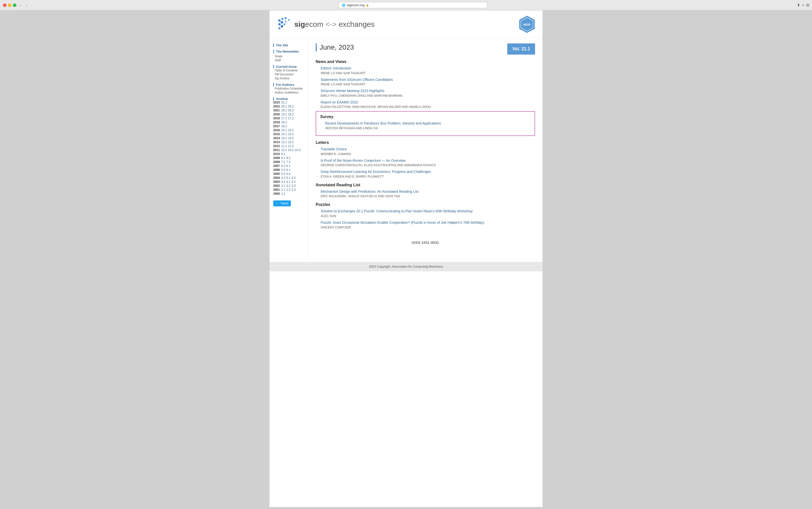 The height and width of the screenshot is (509, 812). What do you see at coordinates (283, 162) in the screenshot?
I see `archive-vol-link: 7.2` at bounding box center [283, 162].